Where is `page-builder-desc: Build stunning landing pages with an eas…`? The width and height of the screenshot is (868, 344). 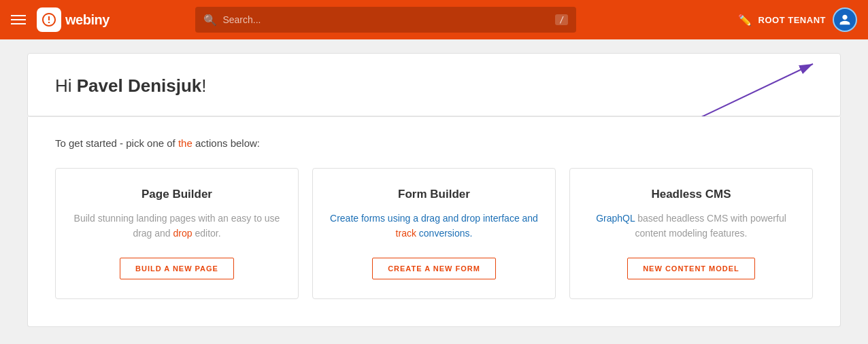 page-builder-desc: Build stunning landing pages with an eas… is located at coordinates (177, 226).